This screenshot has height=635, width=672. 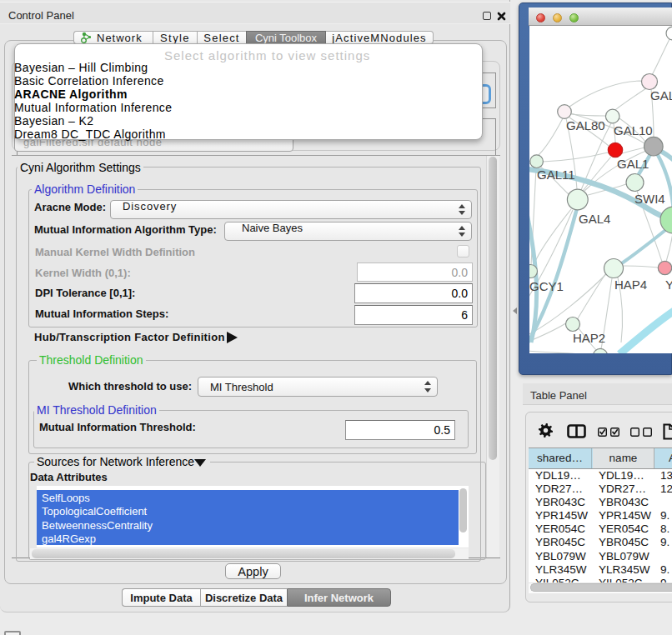 I want to click on svg-text: GAL80, so click(x=585, y=125).